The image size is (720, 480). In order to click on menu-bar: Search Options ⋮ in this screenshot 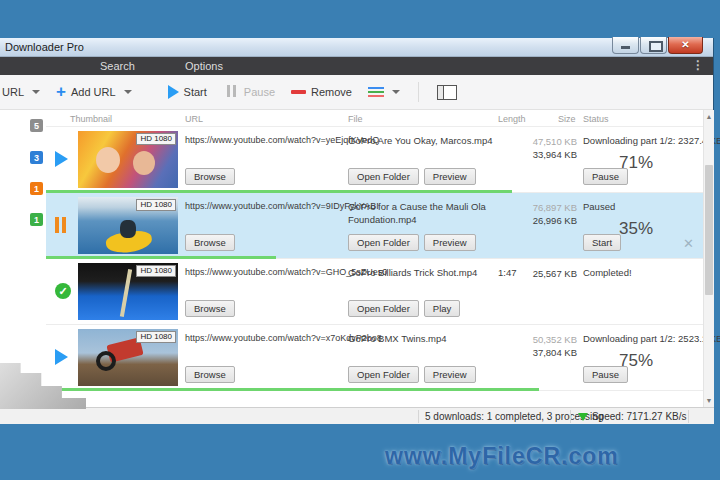, I will do `click(356, 66)`.